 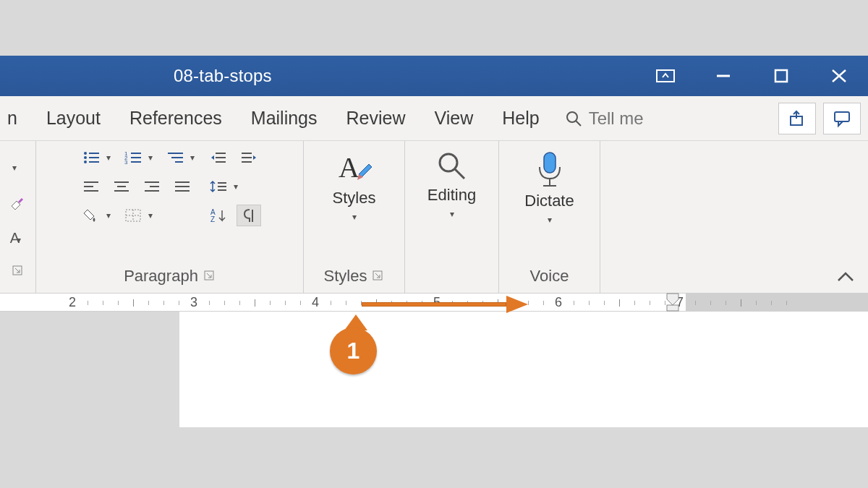 I want to click on ribbon-display-options, so click(x=665, y=76).